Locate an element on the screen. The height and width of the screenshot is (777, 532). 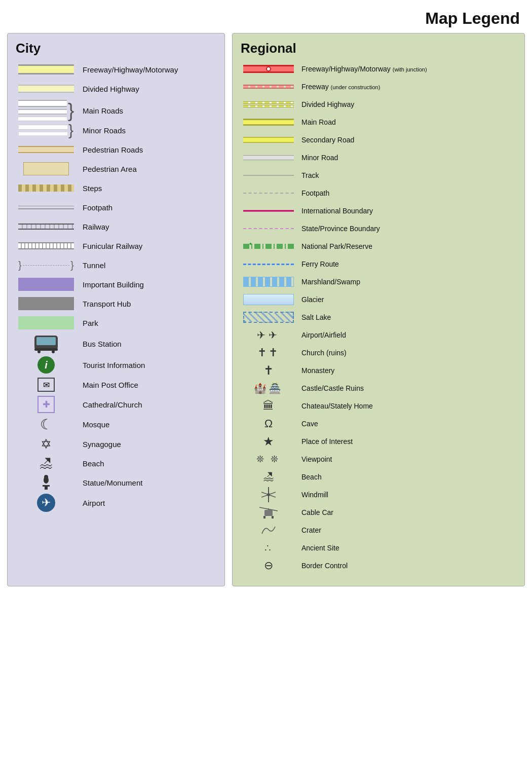
reg-freeway-symbol is located at coordinates (269, 69).